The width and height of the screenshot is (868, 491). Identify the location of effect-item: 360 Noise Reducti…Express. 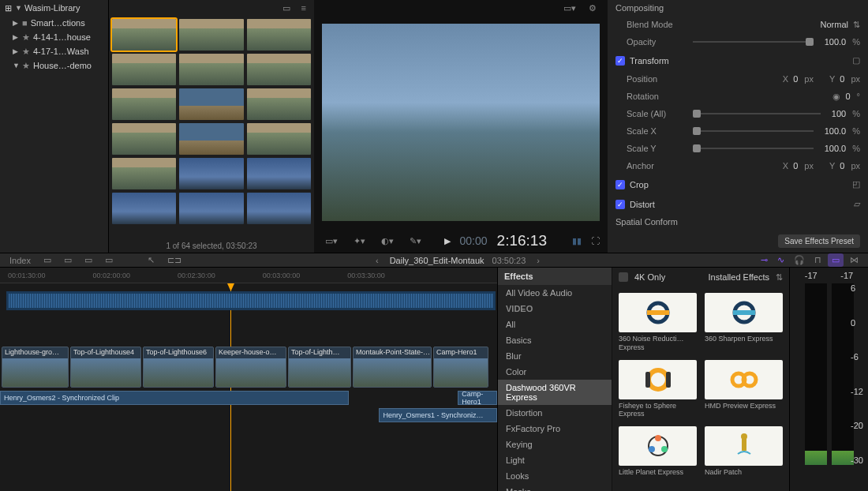
(658, 322).